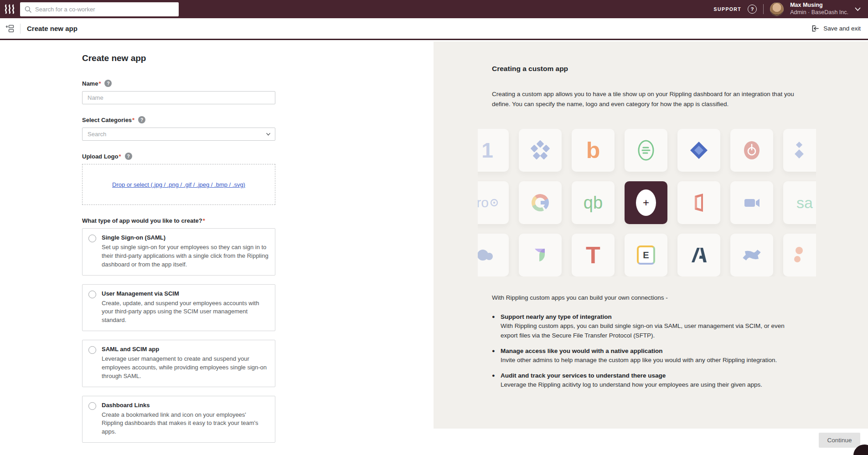 The height and width of the screenshot is (455, 868). What do you see at coordinates (649, 317) in the screenshot?
I see `benefit-title: Support nearly any type of integration` at bounding box center [649, 317].